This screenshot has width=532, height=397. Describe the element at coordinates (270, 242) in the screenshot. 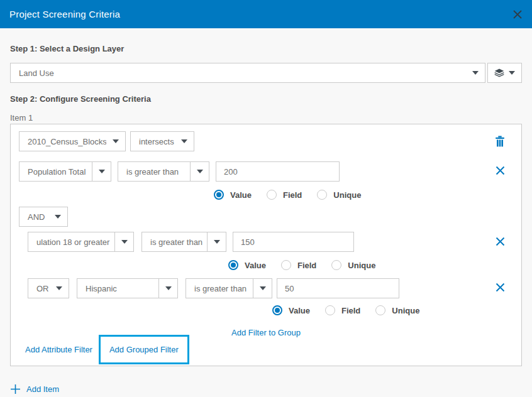

I see `attribute-filter-row-2: ulation 18 or greater is greater than` at that location.